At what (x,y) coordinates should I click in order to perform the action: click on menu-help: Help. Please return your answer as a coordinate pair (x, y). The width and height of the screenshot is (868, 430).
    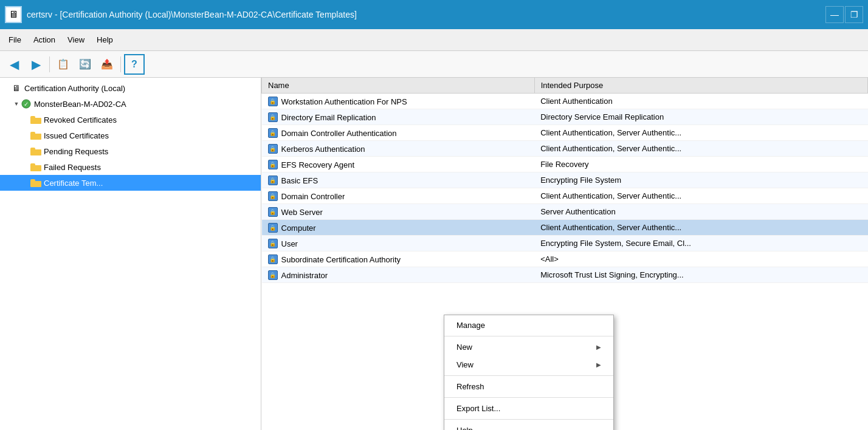
    Looking at the image, I should click on (105, 40).